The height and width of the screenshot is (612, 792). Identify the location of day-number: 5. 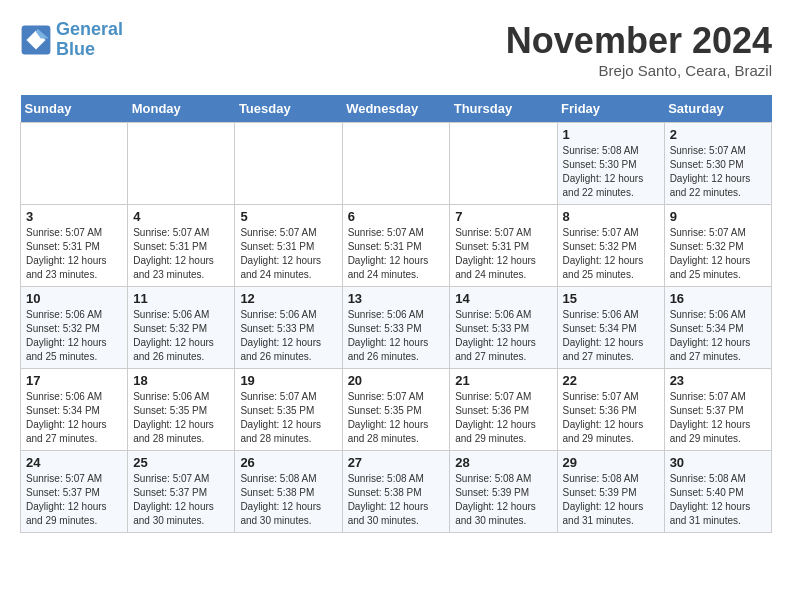
(288, 216).